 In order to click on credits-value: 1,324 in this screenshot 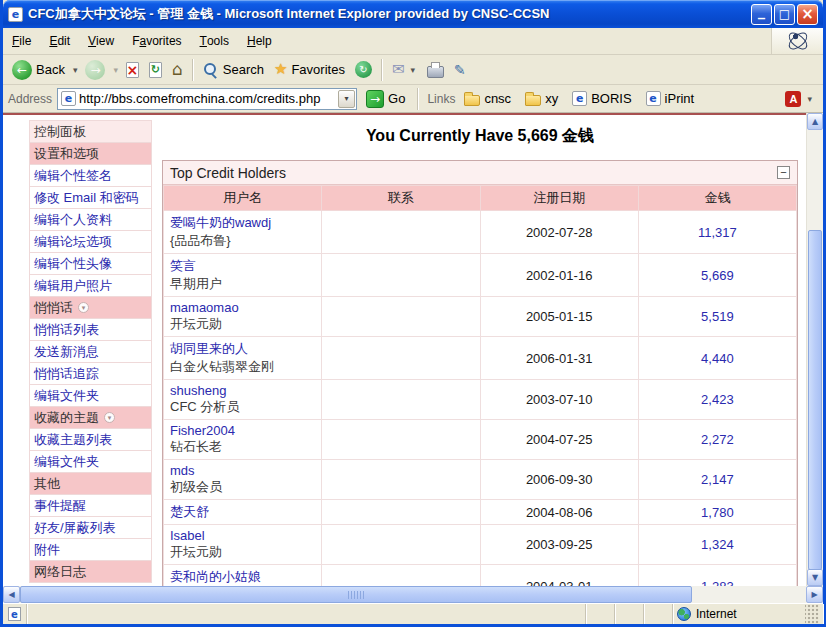, I will do `click(717, 545)`.